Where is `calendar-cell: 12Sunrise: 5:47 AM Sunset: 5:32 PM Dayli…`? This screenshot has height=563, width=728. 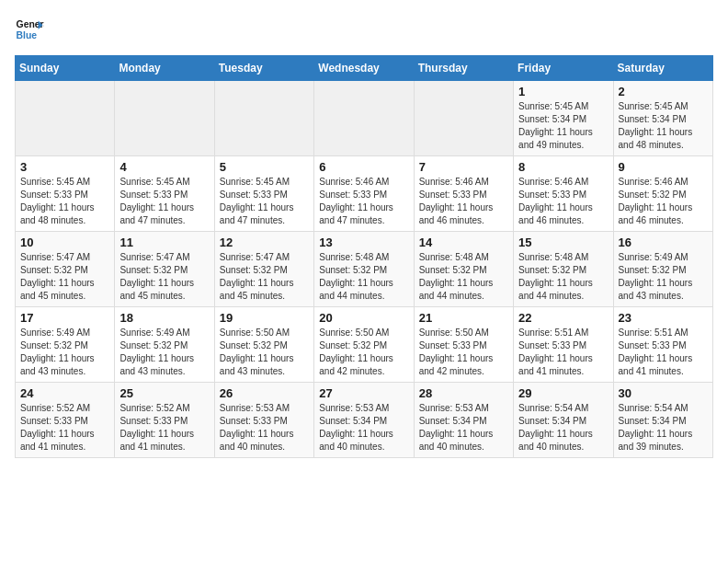 calendar-cell: 12Sunrise: 5:47 AM Sunset: 5:32 PM Dayli… is located at coordinates (264, 270).